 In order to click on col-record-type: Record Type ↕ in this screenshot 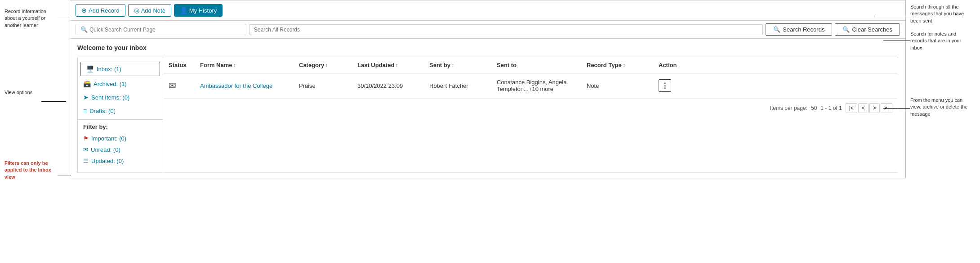, I will do `click(623, 65)`.